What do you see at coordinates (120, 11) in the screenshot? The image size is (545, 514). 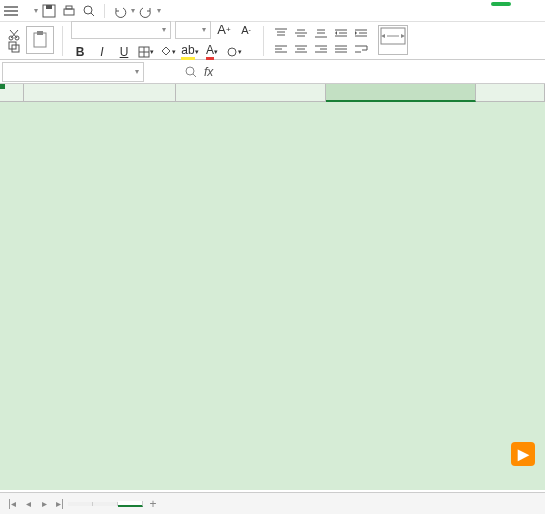 I see `undo-icon` at bounding box center [120, 11].